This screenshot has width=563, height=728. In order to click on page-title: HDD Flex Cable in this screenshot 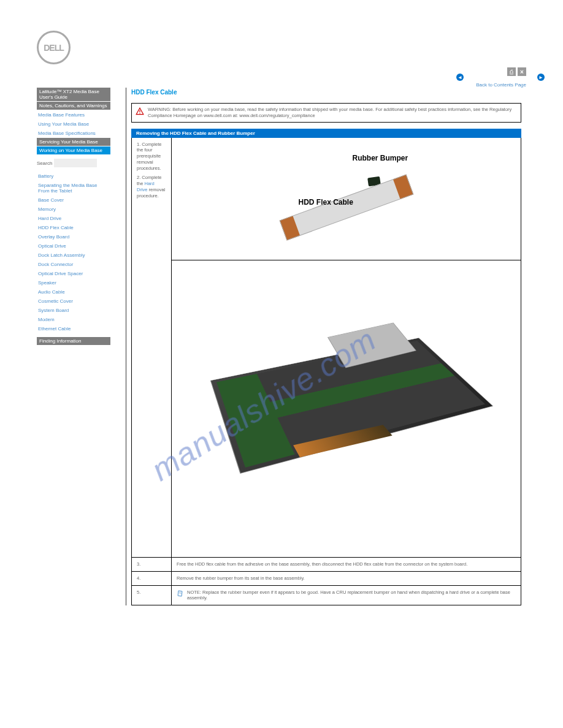, I will do `click(326, 94)`.